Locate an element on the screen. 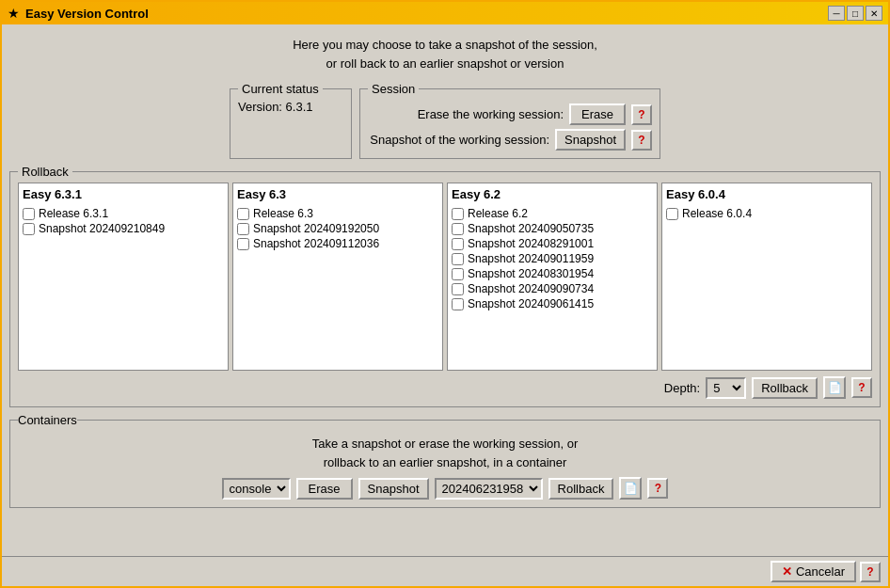 This screenshot has height=588, width=890. checkbox-label-2-1: Snapshot 202409050735 is located at coordinates (531, 229).